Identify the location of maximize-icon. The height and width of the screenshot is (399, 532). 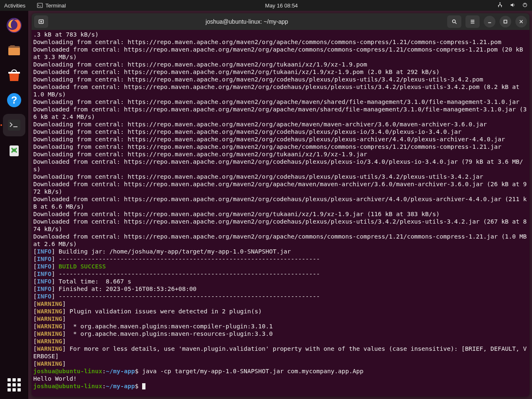
(505, 22).